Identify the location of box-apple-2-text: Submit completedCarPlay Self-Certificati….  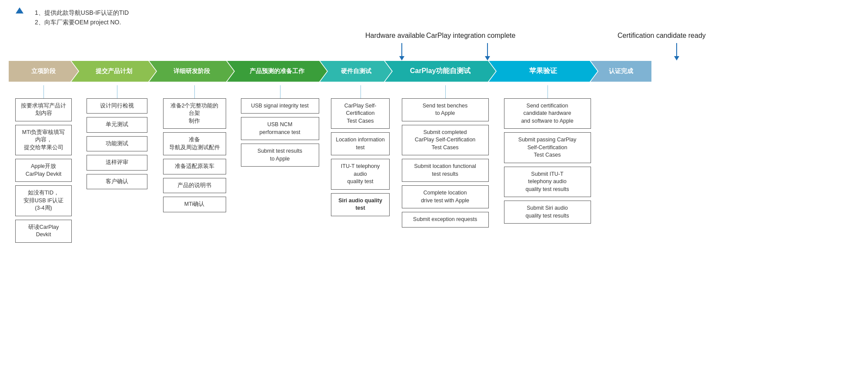
(445, 140).